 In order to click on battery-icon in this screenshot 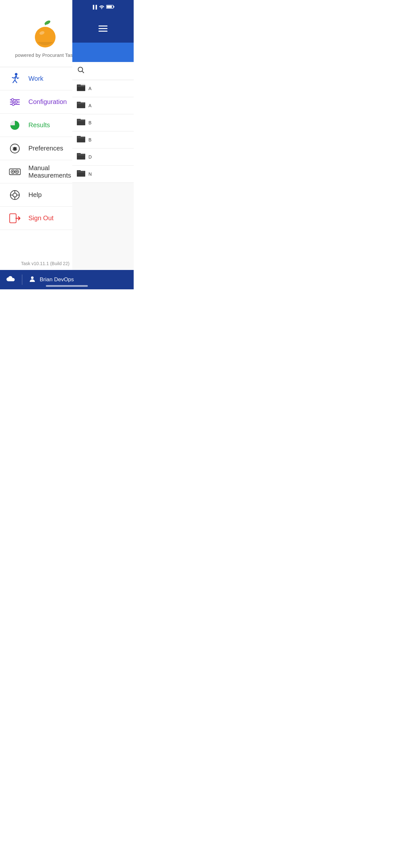, I will do `click(111, 7)`.